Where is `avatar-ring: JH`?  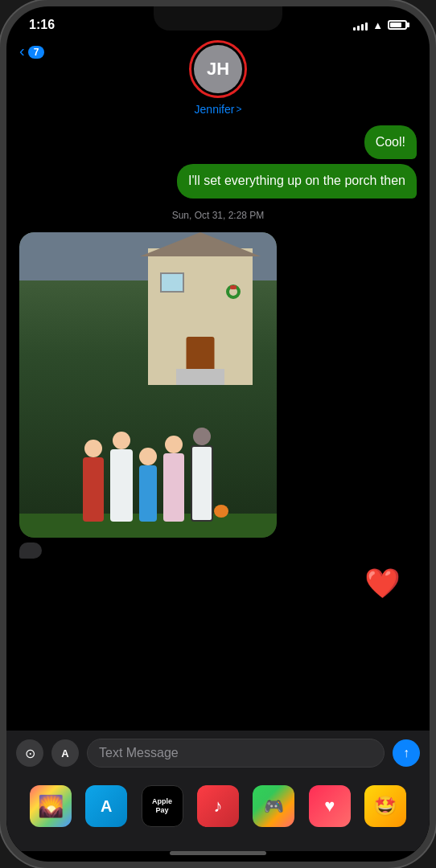 avatar-ring: JH is located at coordinates (218, 69).